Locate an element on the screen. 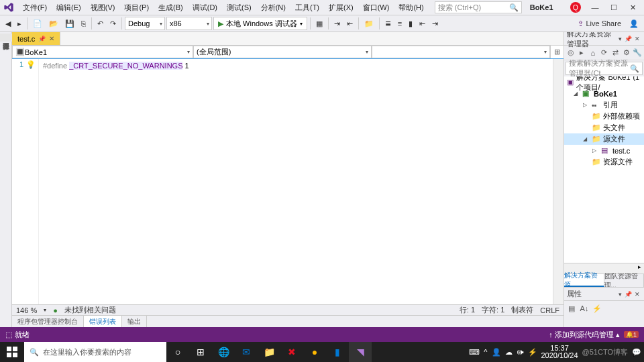 The width and height of the screenshot is (644, 362). menu-help: 帮助(H) is located at coordinates (411, 8).